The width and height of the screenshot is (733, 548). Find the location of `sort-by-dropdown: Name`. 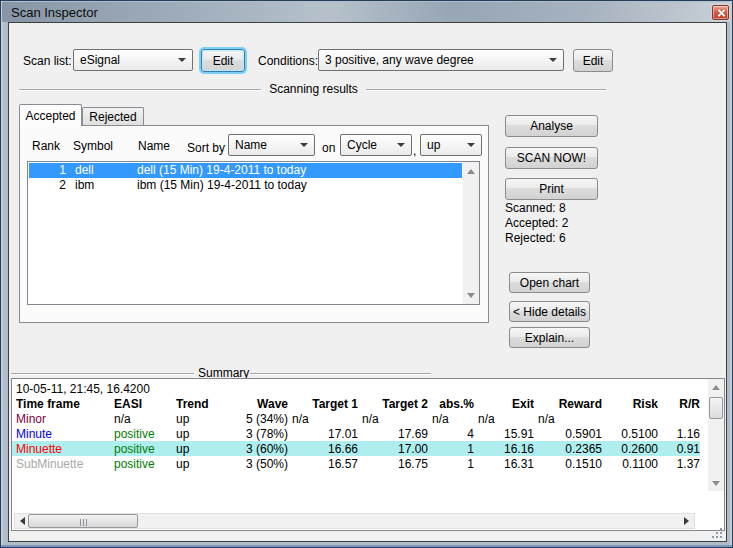

sort-by-dropdown: Name is located at coordinates (272, 145).